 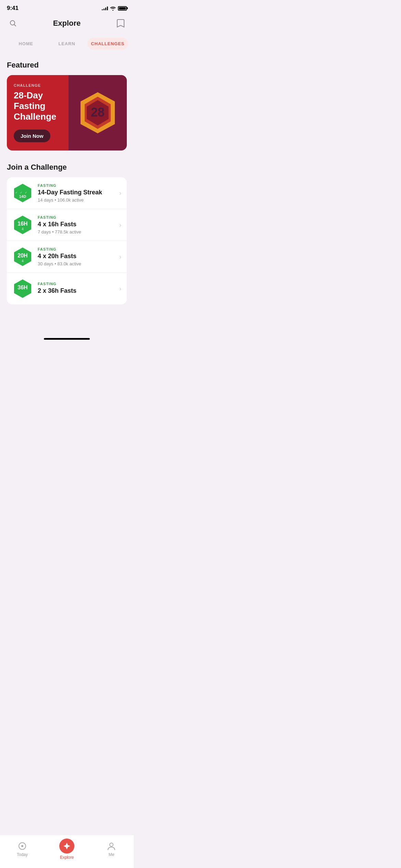 I want to click on svg-text: 36H, so click(x=23, y=287).